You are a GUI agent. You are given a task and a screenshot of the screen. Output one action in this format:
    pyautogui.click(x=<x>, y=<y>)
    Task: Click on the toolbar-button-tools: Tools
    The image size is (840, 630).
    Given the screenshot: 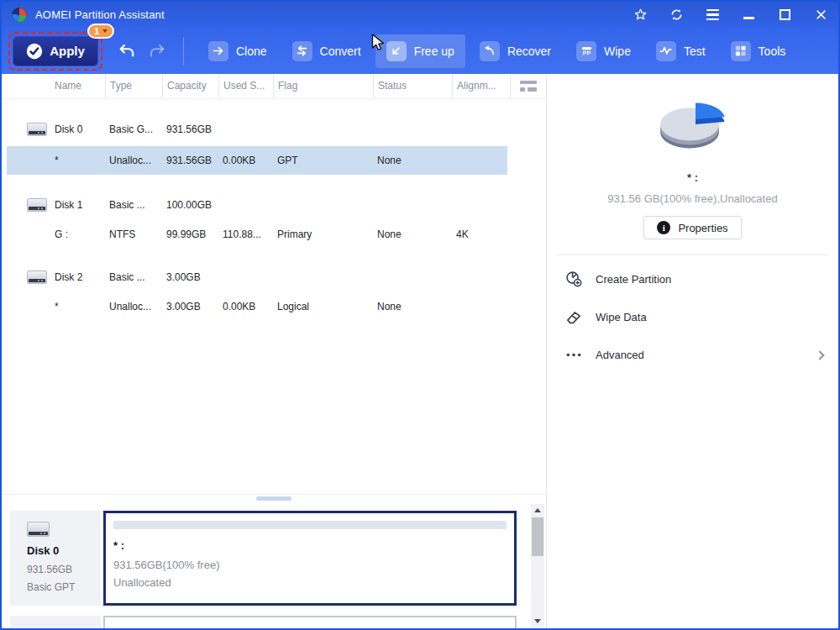 What is the action you would take?
    pyautogui.click(x=759, y=51)
    